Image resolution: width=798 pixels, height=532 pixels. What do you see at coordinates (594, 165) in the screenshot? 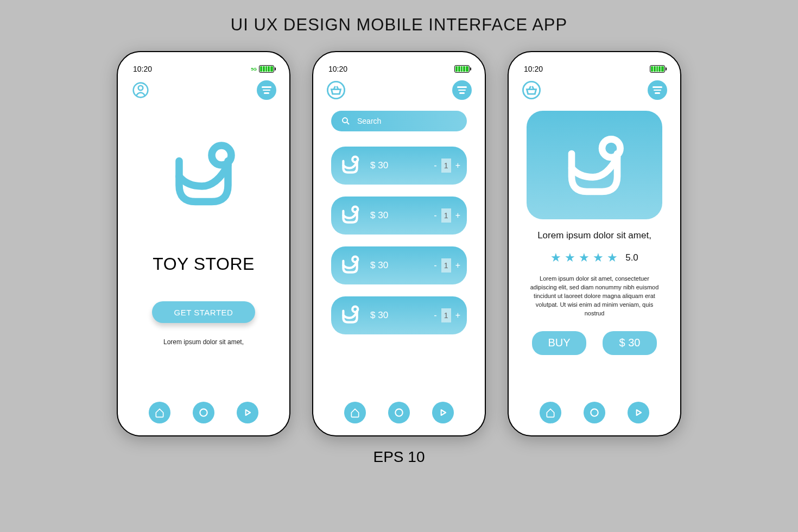
I see `product-image` at bounding box center [594, 165].